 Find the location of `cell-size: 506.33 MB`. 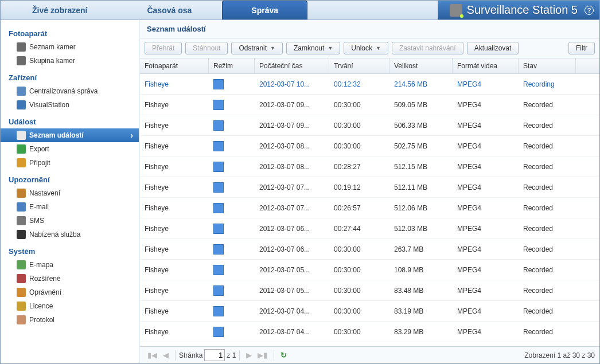

cell-size: 506.33 MB is located at coordinates (421, 126).